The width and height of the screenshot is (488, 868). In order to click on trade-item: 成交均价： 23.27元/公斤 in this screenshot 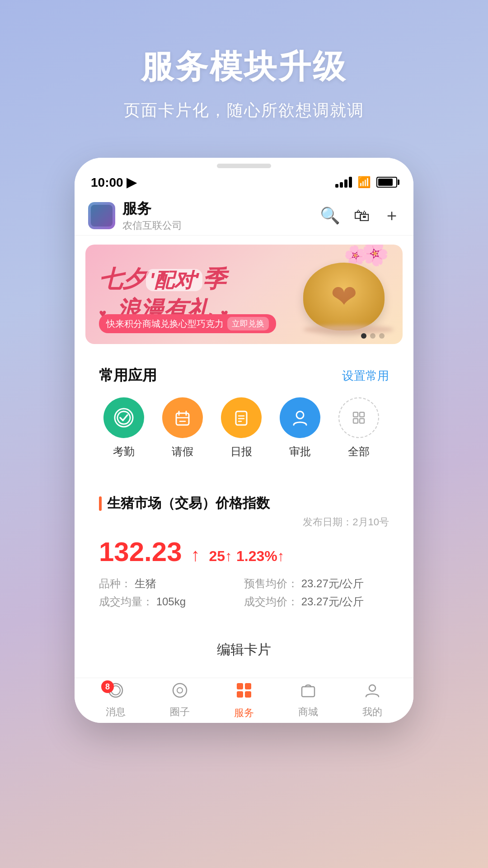, I will do `click(316, 602)`.